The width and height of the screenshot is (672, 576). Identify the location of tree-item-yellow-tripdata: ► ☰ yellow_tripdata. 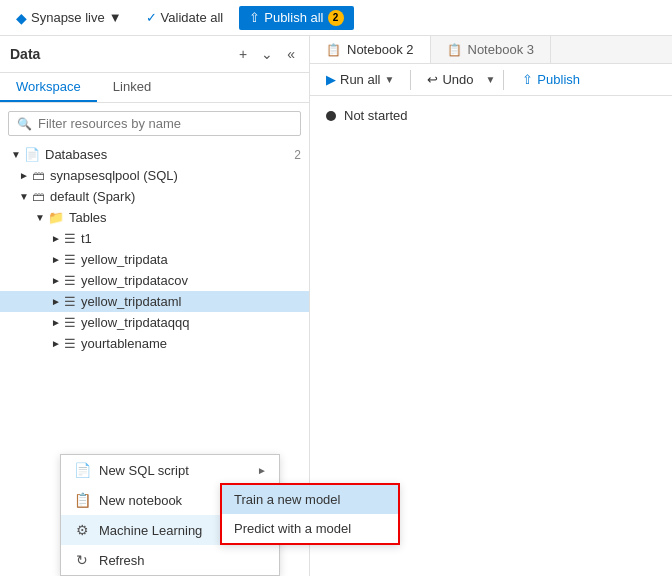
(154, 260).